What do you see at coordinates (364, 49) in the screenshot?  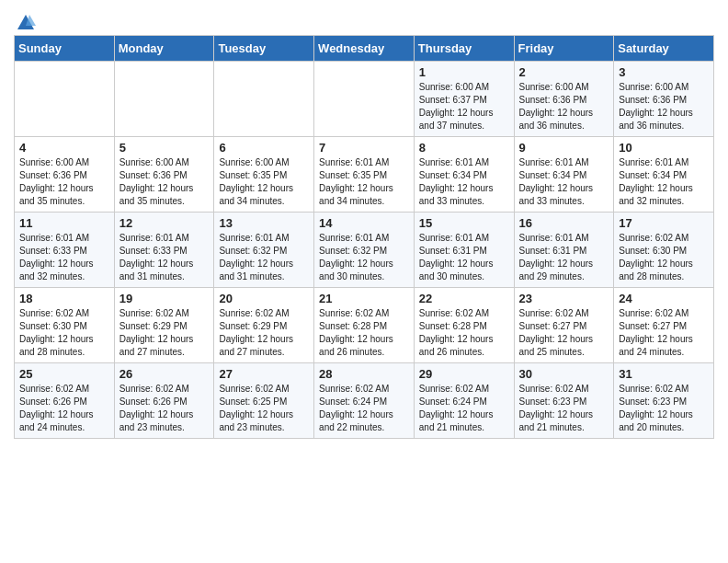 I see `weekday-header-wednesday: Wednesday` at bounding box center [364, 49].